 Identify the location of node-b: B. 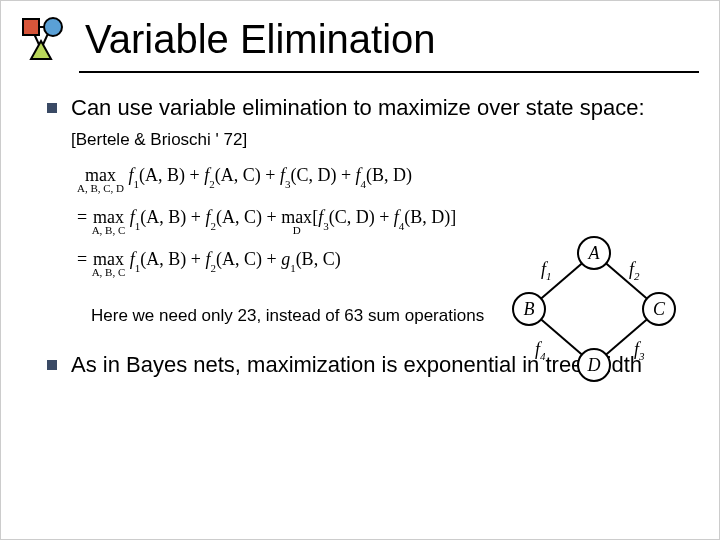
(529, 309).